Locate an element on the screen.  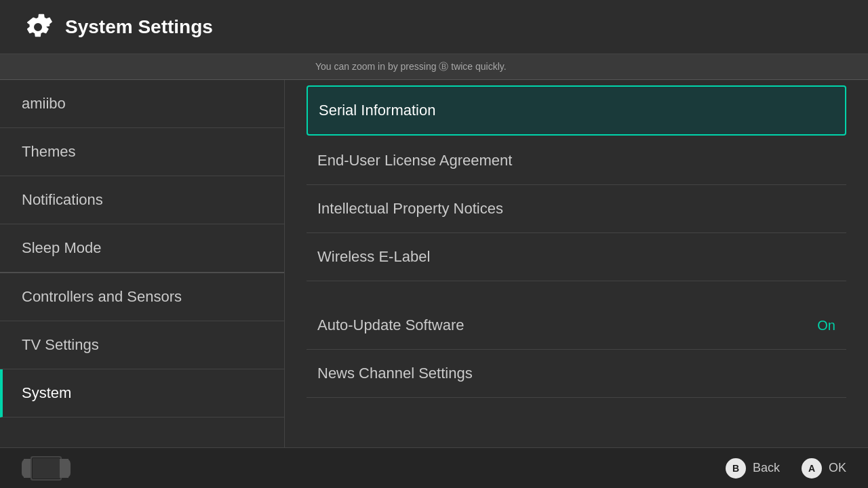
right-item-wireless-elabel: Wireless E-Label is located at coordinates (576, 258).